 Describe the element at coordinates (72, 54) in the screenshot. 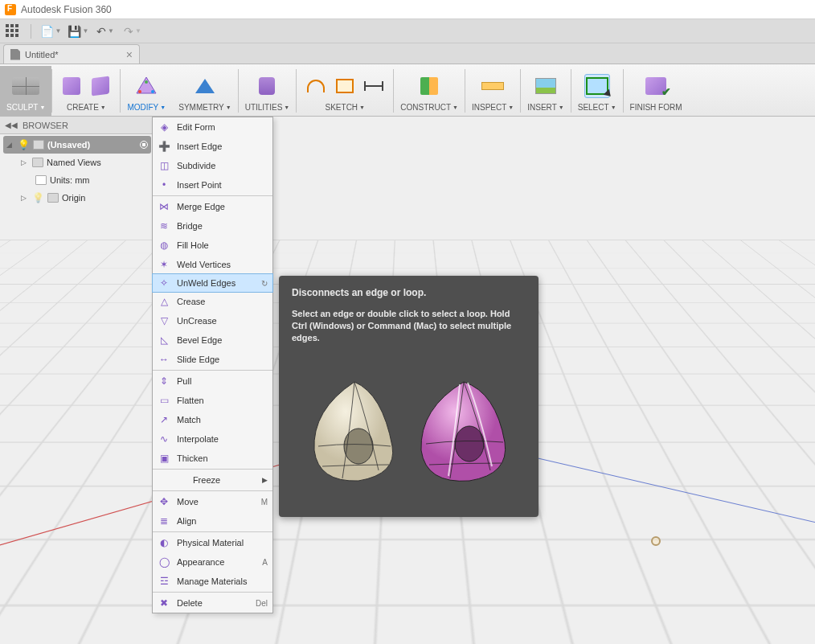

I see `document-tab: Untitled* ×` at that location.